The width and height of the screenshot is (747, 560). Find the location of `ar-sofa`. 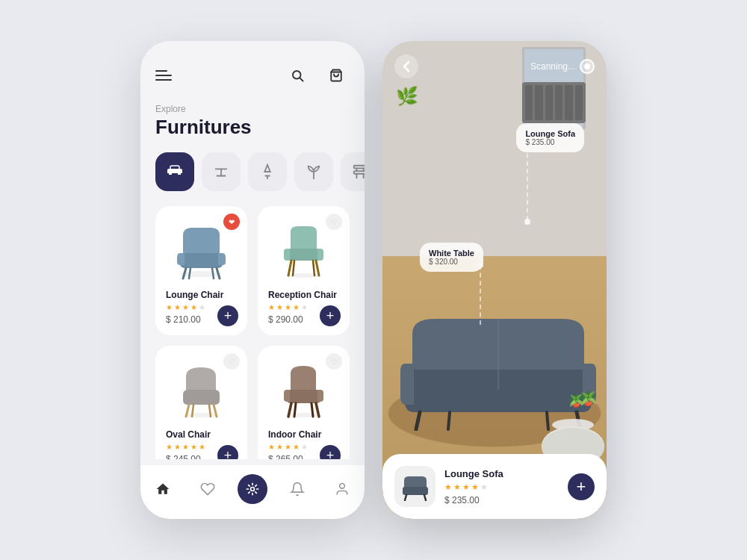

ar-sofa is located at coordinates (498, 367).